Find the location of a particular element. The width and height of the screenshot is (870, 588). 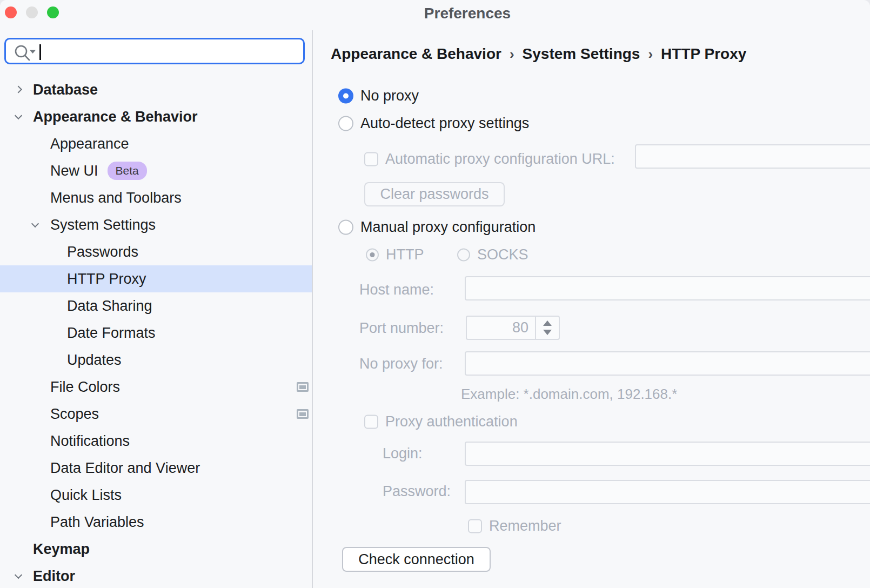

host-name-field is located at coordinates (667, 289).